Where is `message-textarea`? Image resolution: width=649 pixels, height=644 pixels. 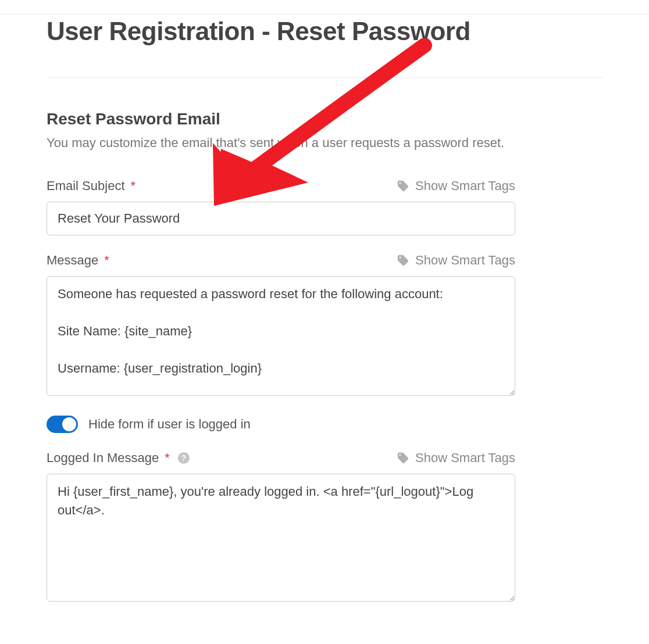 message-textarea is located at coordinates (281, 336).